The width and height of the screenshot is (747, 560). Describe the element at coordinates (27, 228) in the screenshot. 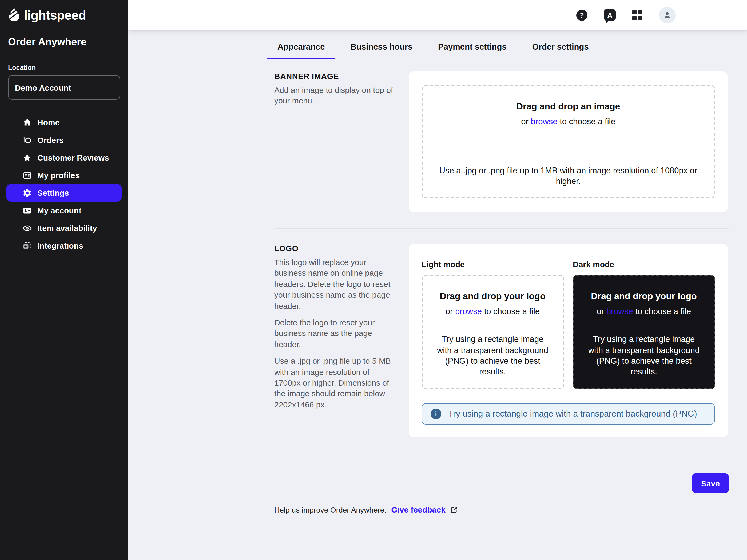

I see `eye-icon` at that location.